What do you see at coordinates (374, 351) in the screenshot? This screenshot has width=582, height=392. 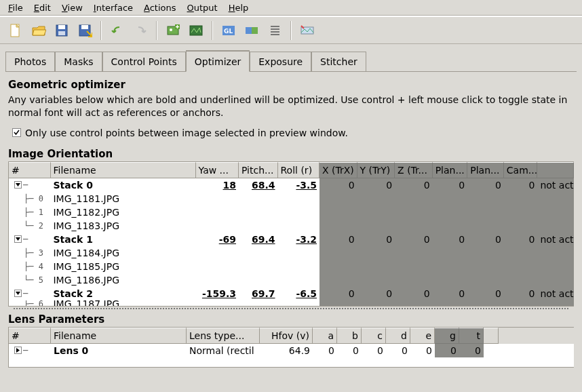 I see `cell-c: 0` at bounding box center [374, 351].